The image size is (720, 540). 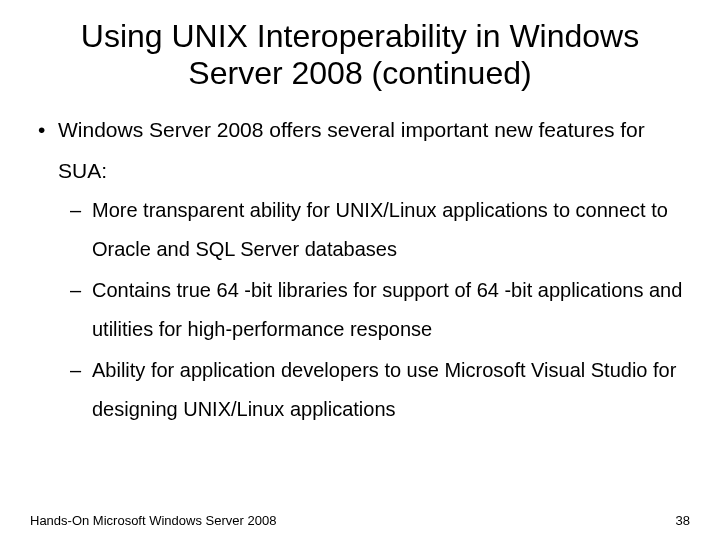 I want to click on page-number: 38, so click(x=683, y=520).